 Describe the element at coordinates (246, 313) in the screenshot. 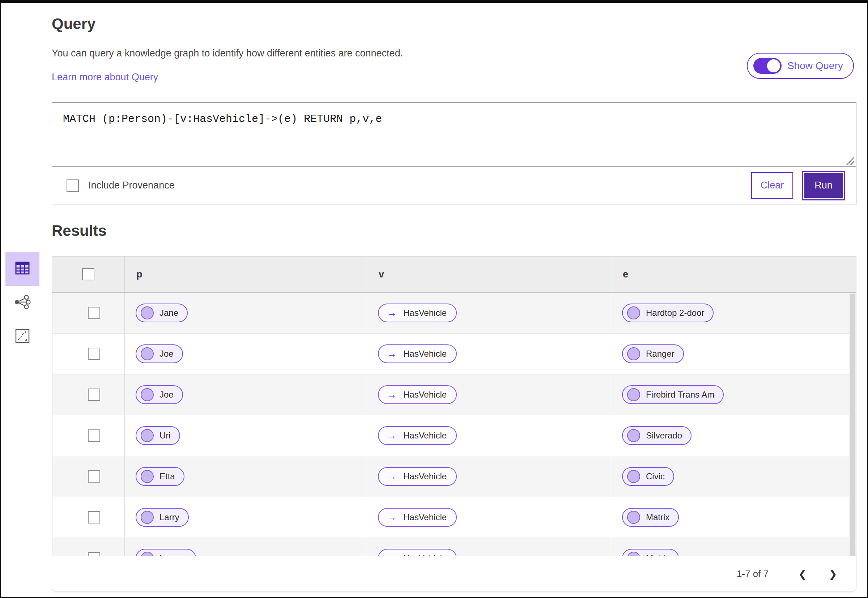

I see `cell-p: Jane` at that location.